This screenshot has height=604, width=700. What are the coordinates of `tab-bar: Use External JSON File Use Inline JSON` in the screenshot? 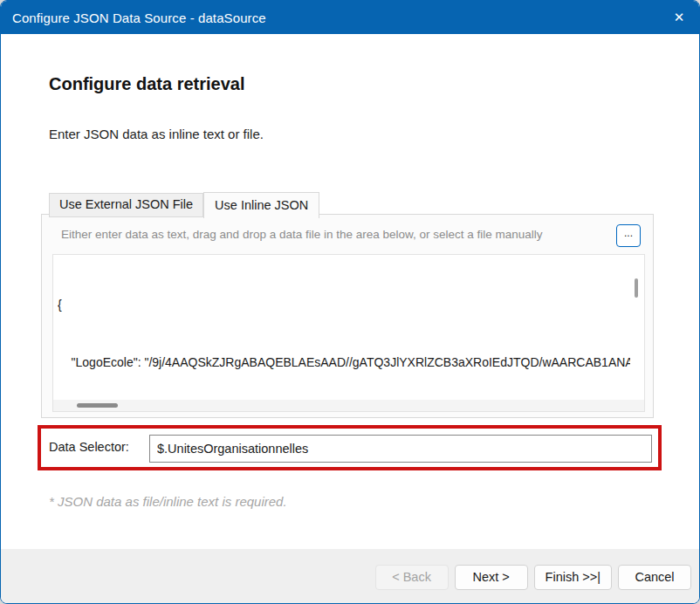 It's located at (184, 204).